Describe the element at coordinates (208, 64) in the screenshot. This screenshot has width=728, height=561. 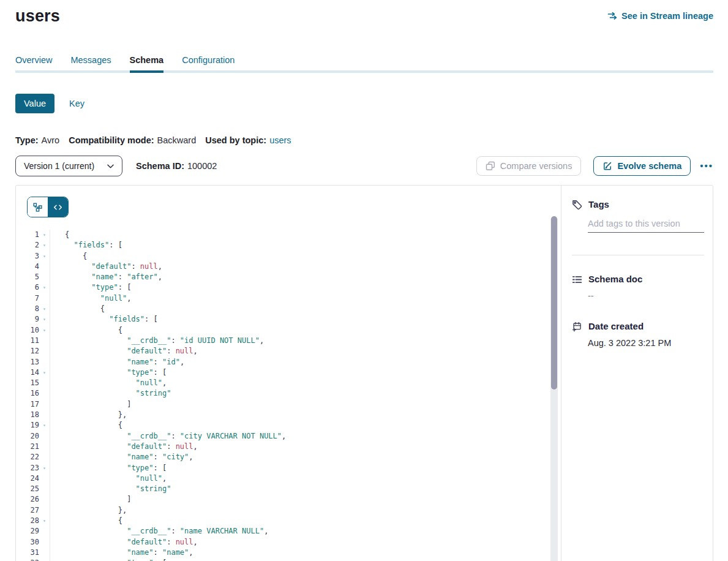
I see `tab-configuration: Configuration` at that location.